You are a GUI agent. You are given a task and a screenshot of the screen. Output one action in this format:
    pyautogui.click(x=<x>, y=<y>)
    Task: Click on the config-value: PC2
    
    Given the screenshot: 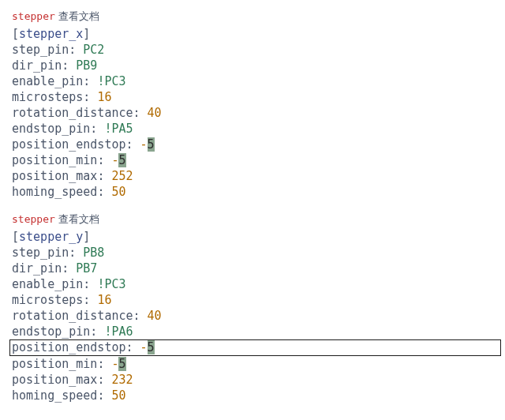 What is the action you would take?
    pyautogui.click(x=93, y=50)
    